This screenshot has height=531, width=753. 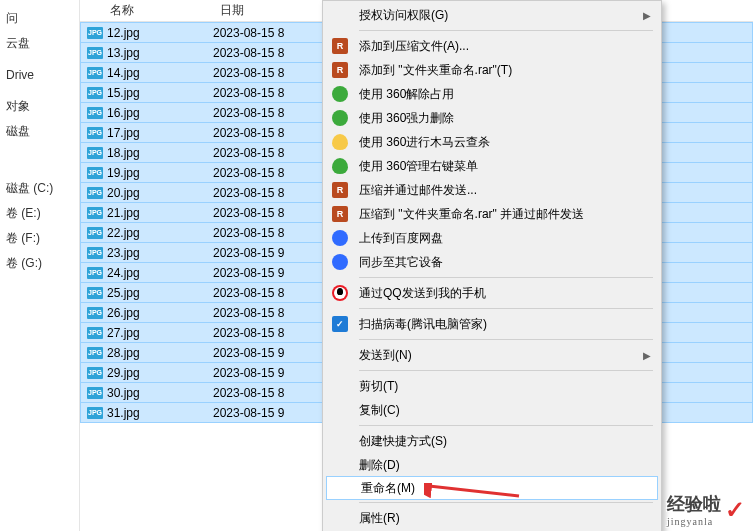 I want to click on menu-label: 复制(C), so click(x=500, y=410).